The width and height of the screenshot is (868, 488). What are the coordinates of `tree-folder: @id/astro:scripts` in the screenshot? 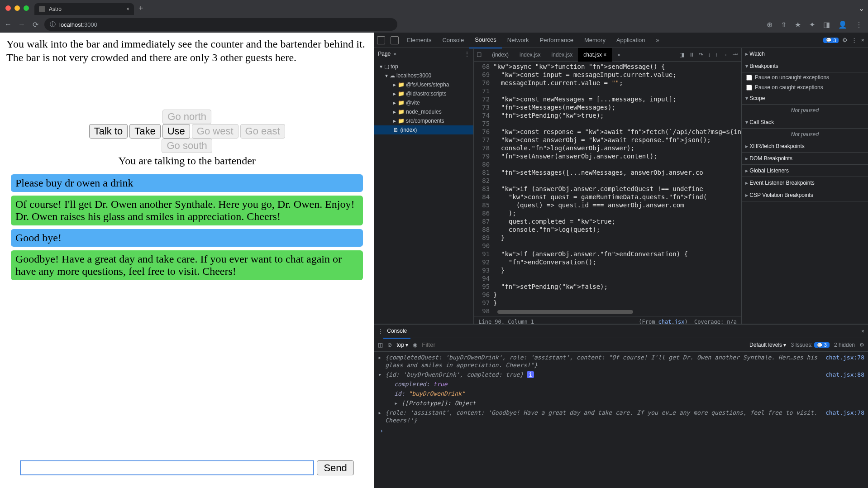 It's located at (424, 94).